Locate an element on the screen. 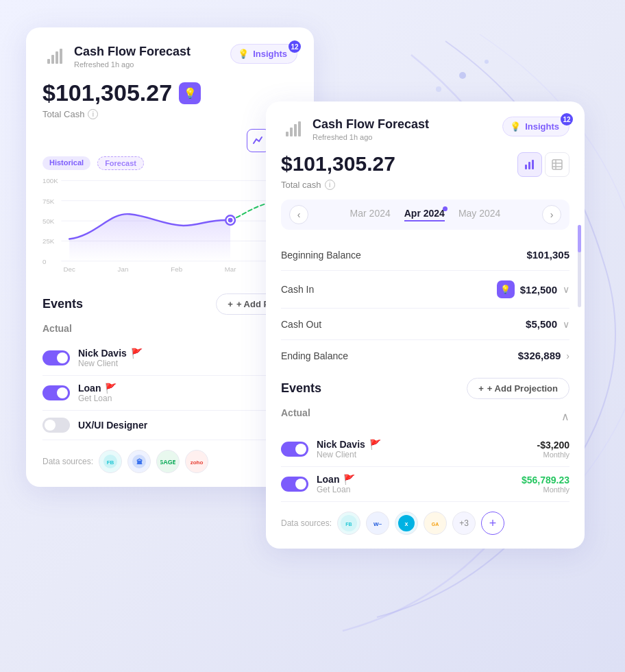 The image size is (625, 672). back-events-header: Events + + Add Pro... is located at coordinates (170, 304).